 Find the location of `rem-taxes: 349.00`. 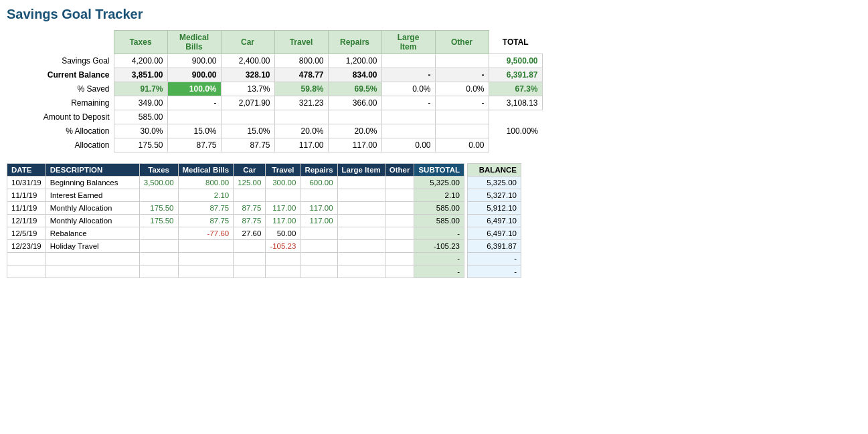

rem-taxes: 349.00 is located at coordinates (141, 103).